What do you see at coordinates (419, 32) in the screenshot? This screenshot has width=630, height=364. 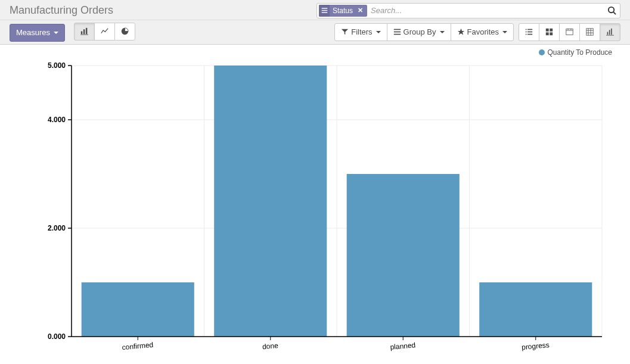 I see `groupby-button: Group By` at bounding box center [419, 32].